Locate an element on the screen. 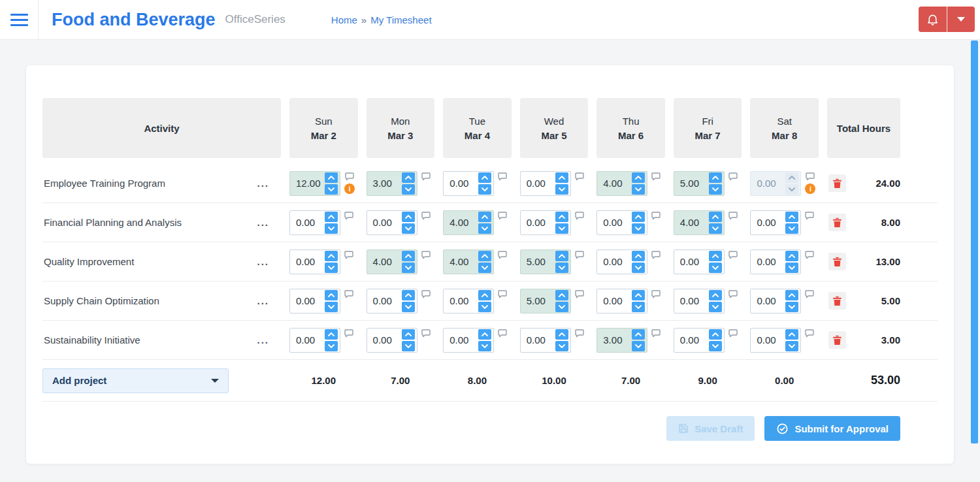 Image resolution: width=980 pixels, height=482 pixels. hours-input: 12.00 is located at coordinates (315, 184).